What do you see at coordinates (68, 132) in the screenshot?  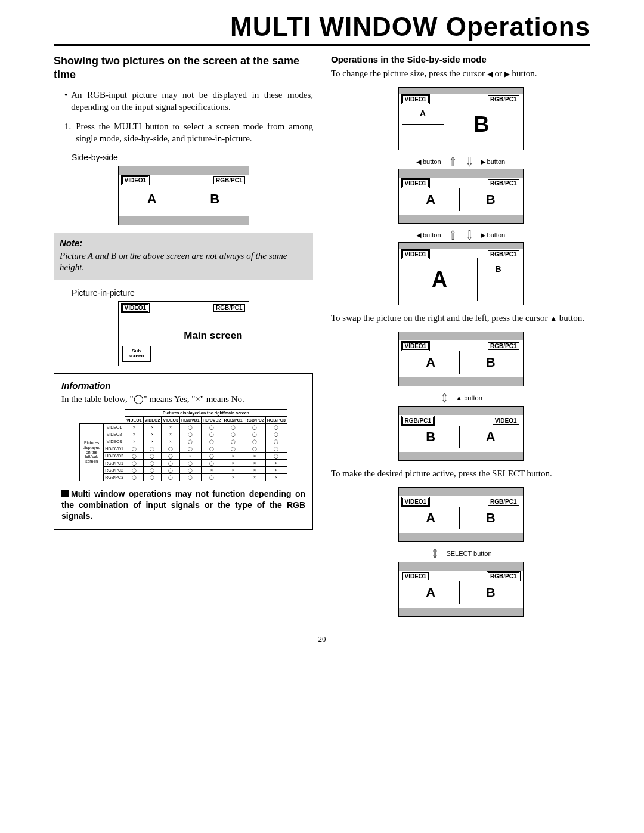 I see `step-number: 1.` at bounding box center [68, 132].